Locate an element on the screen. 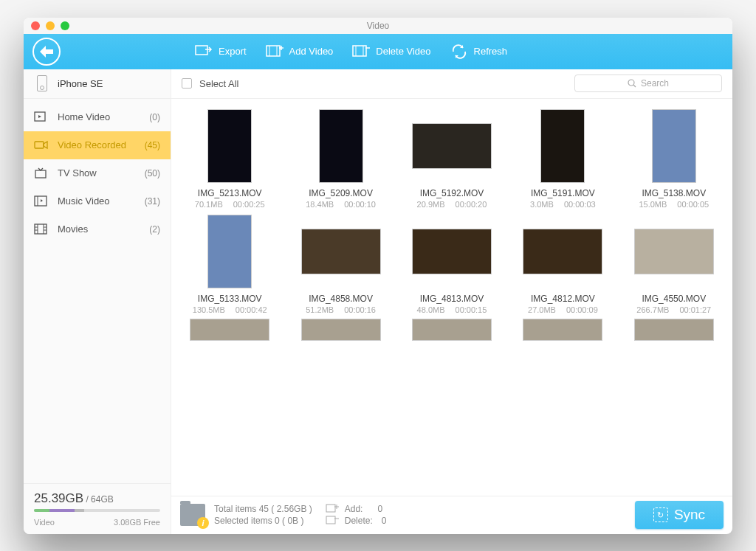 This screenshot has height=551, width=756. delete-video-button: Delete Video is located at coordinates (391, 52).